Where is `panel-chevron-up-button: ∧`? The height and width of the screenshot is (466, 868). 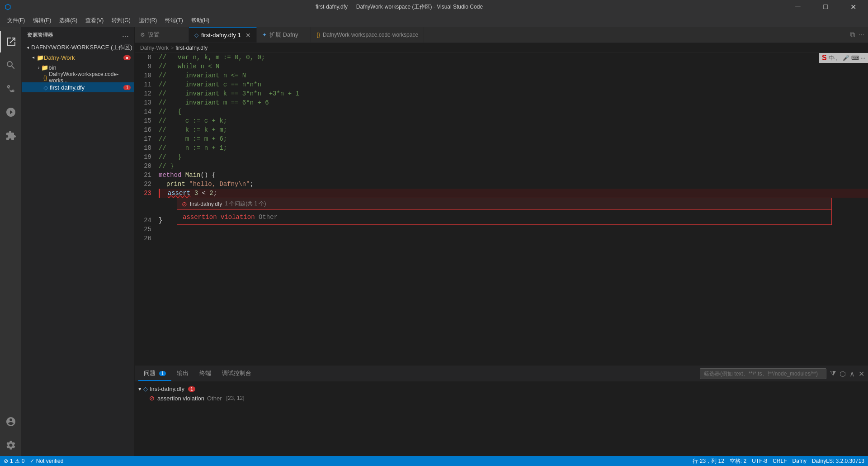
panel-chevron-up-button: ∧ is located at coordinates (852, 374).